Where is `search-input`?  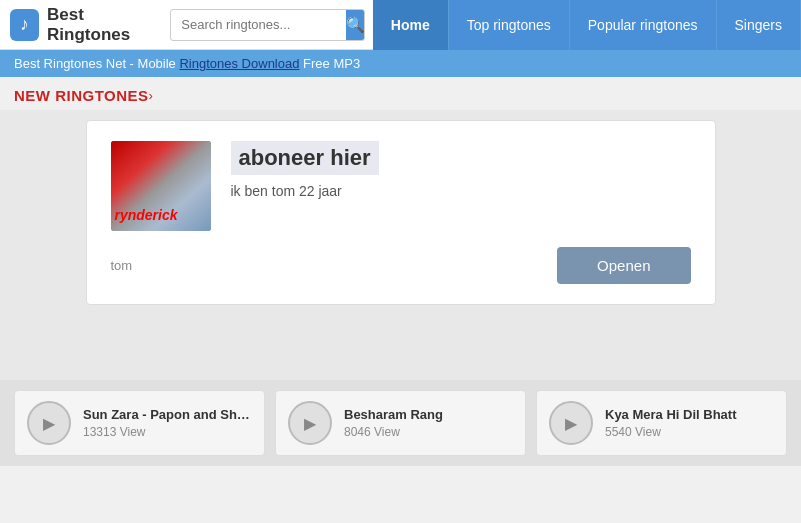 search-input is located at coordinates (258, 24).